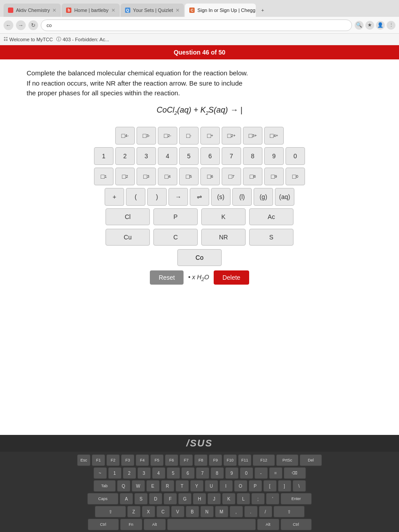 The width and height of the screenshot is (399, 532). I want to click on kb-n: N, so click(207, 512).